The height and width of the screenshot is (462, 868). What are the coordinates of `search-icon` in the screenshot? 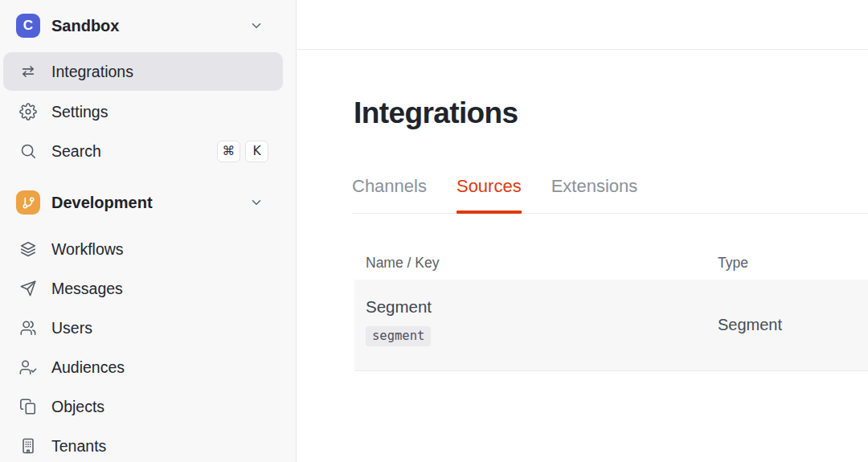 It's located at (28, 151).